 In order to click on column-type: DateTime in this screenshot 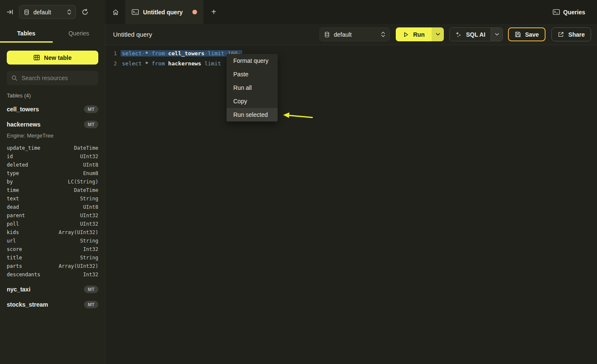, I will do `click(86, 190)`.